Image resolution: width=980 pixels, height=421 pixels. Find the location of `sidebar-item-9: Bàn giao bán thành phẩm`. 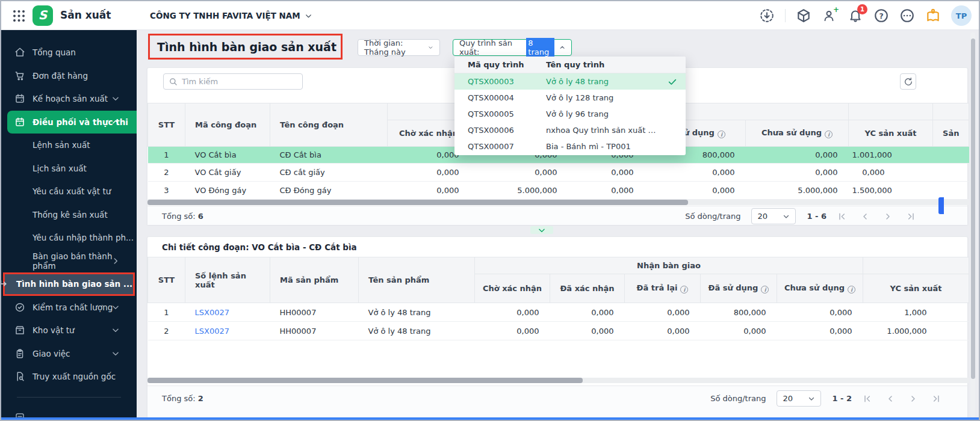

sidebar-item-9: Bàn giao bán thành phẩm is located at coordinates (69, 261).